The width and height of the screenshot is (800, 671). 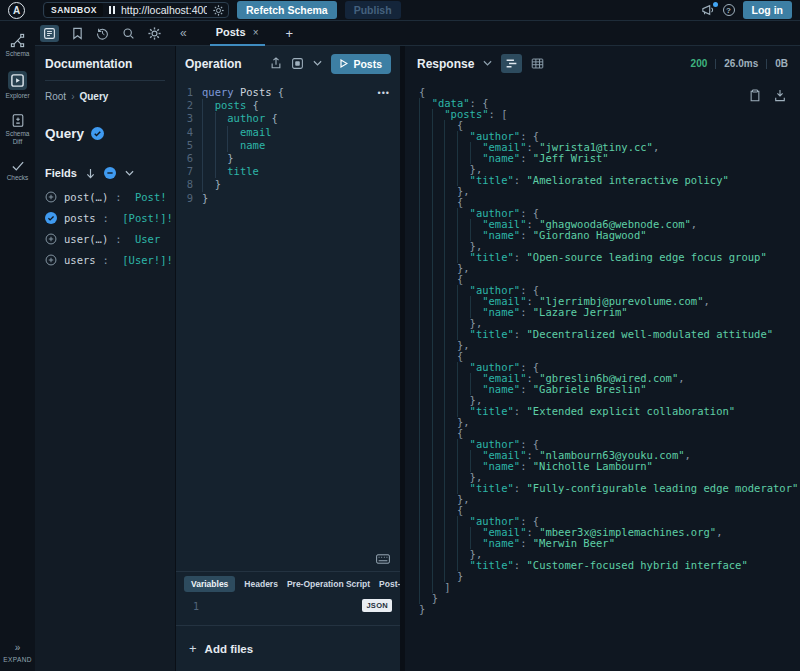 What do you see at coordinates (390, 584) in the screenshot?
I see `operation-tab-post-operation-script: Post-Operation Script` at bounding box center [390, 584].